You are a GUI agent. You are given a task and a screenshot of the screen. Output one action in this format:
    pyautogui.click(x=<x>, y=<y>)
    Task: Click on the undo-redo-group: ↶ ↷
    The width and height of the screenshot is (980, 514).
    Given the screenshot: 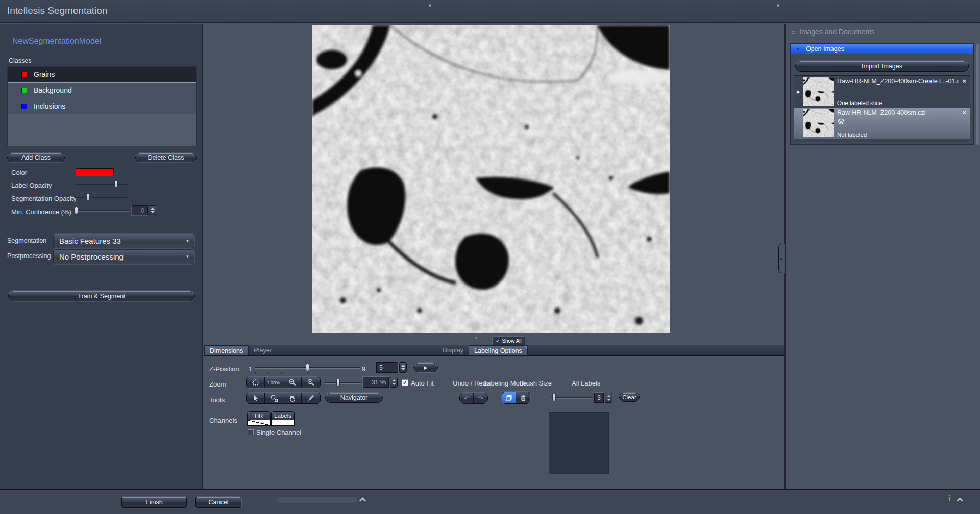 What is the action you would take?
    pyautogui.click(x=474, y=398)
    